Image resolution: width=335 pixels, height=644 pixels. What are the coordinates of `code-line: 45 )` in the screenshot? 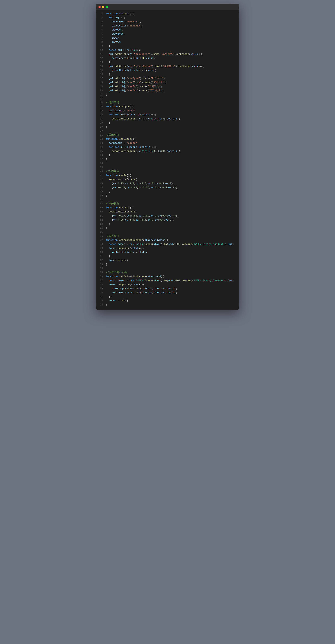 It's located at (167, 192).